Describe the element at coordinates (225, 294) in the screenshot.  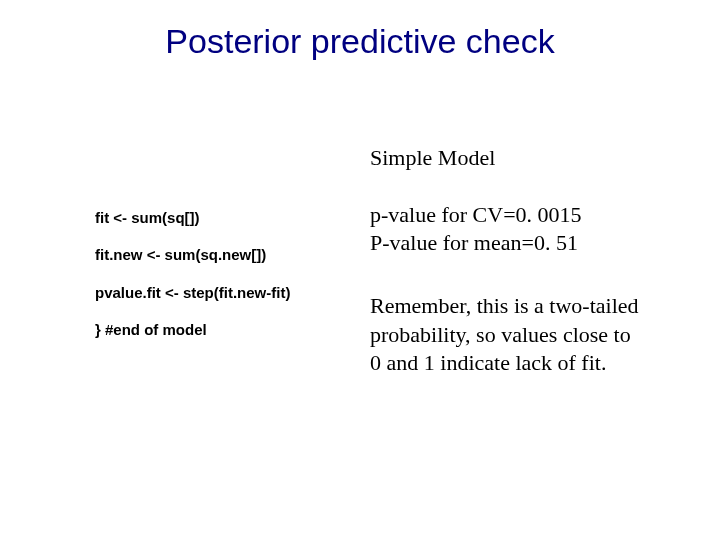
I see `code-line-3: pvalue.fit <- step(fit.new-fit)` at that location.